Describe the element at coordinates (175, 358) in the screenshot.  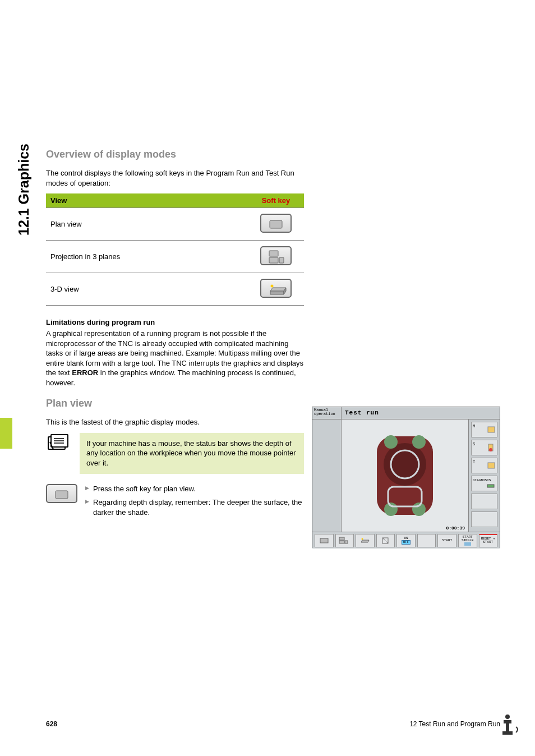
I see `limitations-paragraph: A graphical representation of a running …` at that location.